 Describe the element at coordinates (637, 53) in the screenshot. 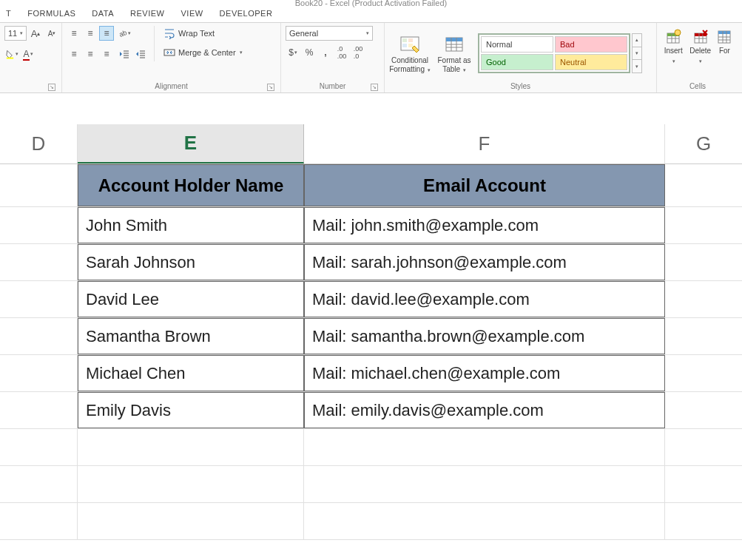

I see `styles-scroll: ▴ ▾ ▾` at that location.